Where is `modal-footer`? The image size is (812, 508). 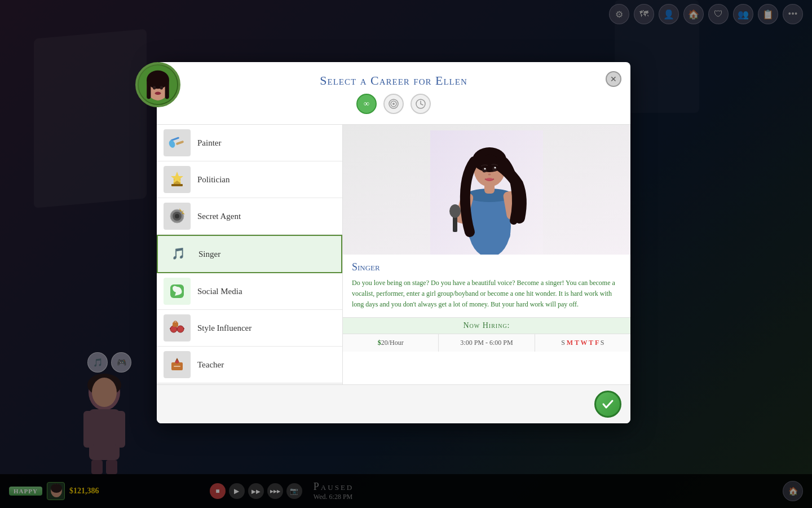 modal-footer is located at coordinates (394, 404).